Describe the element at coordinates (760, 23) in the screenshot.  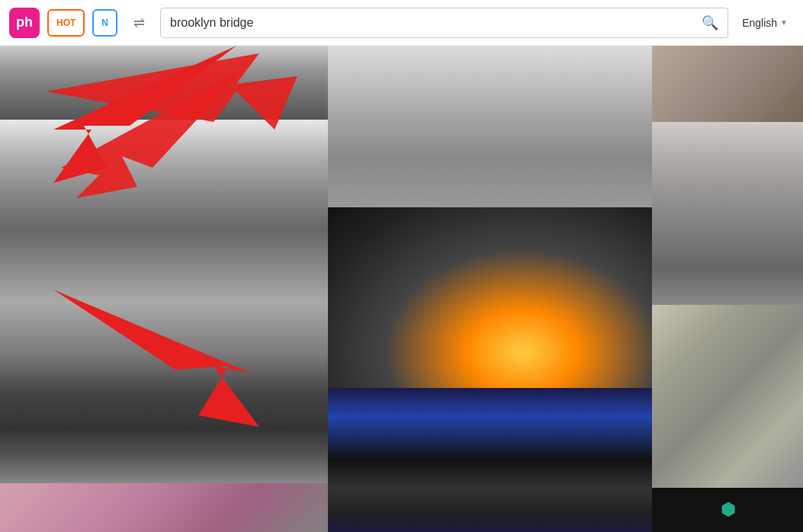
I see `lang-label: English` at that location.